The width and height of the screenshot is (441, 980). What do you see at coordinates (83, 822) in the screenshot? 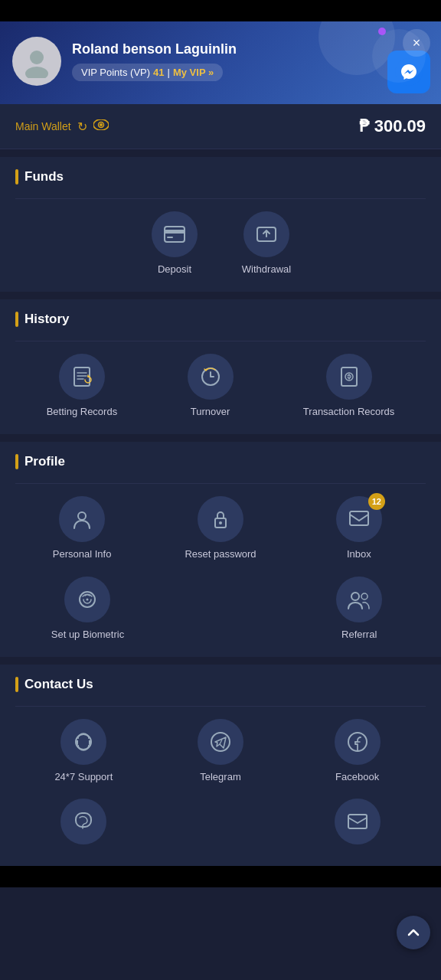
I see `viber-icon-circle` at bounding box center [83, 822].